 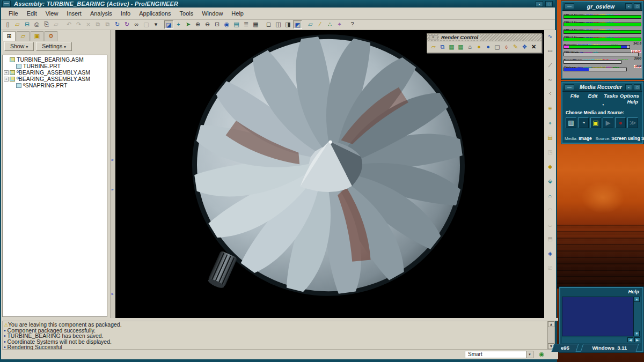 I want to click on zoom-in-icon: ⊕, so click(x=197, y=25).